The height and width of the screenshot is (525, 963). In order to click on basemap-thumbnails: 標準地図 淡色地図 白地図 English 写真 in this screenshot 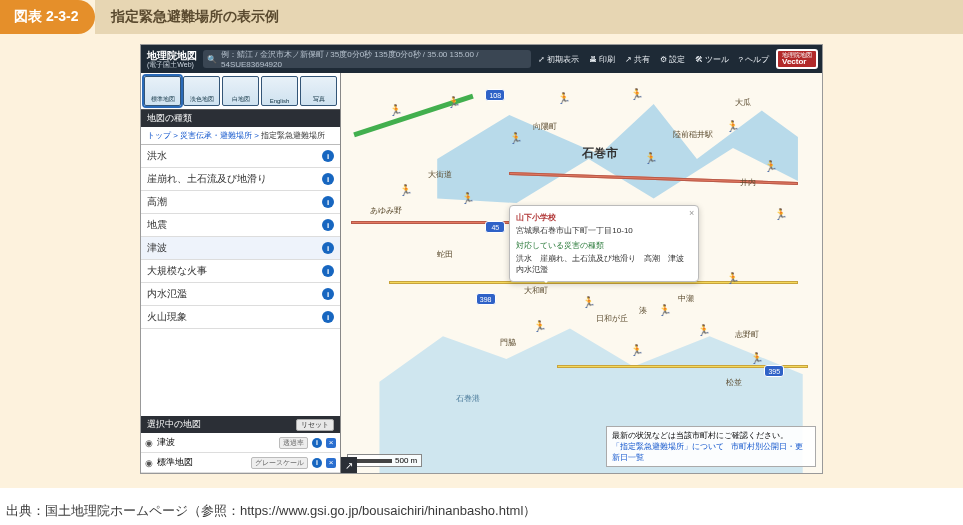, I will do `click(240, 92)`.